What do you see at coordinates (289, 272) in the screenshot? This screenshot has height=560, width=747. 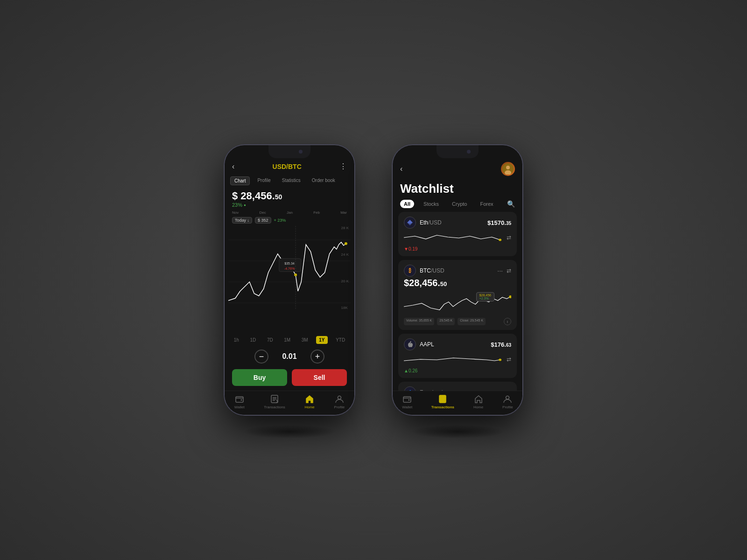 I see `chart-area: Nov Dec Jan Feb Mar Today ↓ $ 352 + 23%` at bounding box center [289, 272].